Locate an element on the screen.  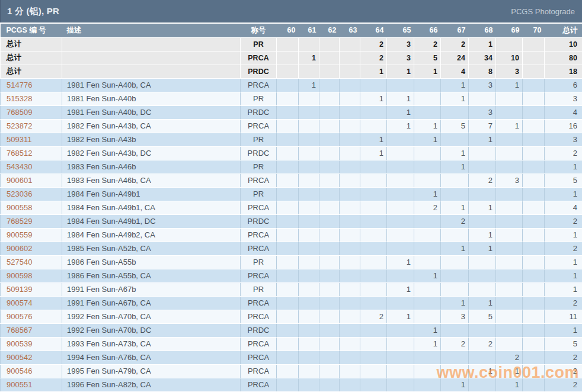
cert-cell: 900602 is located at coordinates (31, 249).